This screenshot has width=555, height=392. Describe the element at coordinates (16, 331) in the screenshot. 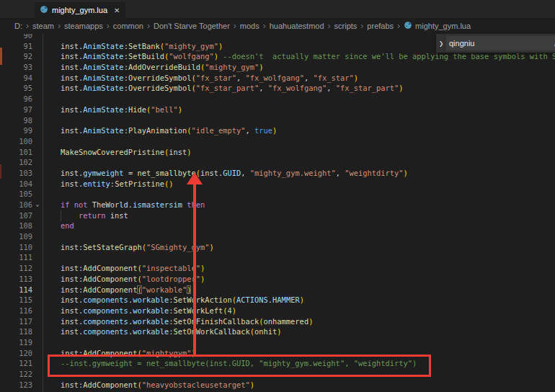

I see `line-number: 118` at that location.